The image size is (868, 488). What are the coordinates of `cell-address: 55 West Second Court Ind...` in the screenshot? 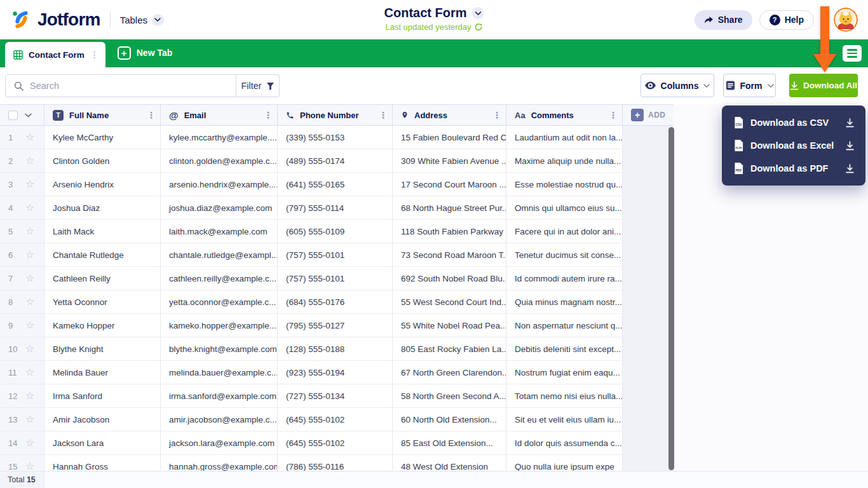 It's located at (450, 302).